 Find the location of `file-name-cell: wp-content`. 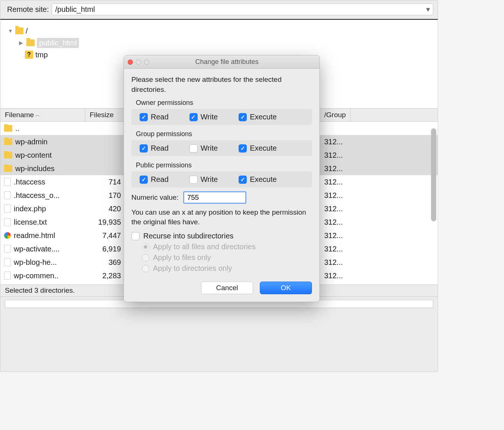

file-name-cell: wp-content is located at coordinates (43, 155).